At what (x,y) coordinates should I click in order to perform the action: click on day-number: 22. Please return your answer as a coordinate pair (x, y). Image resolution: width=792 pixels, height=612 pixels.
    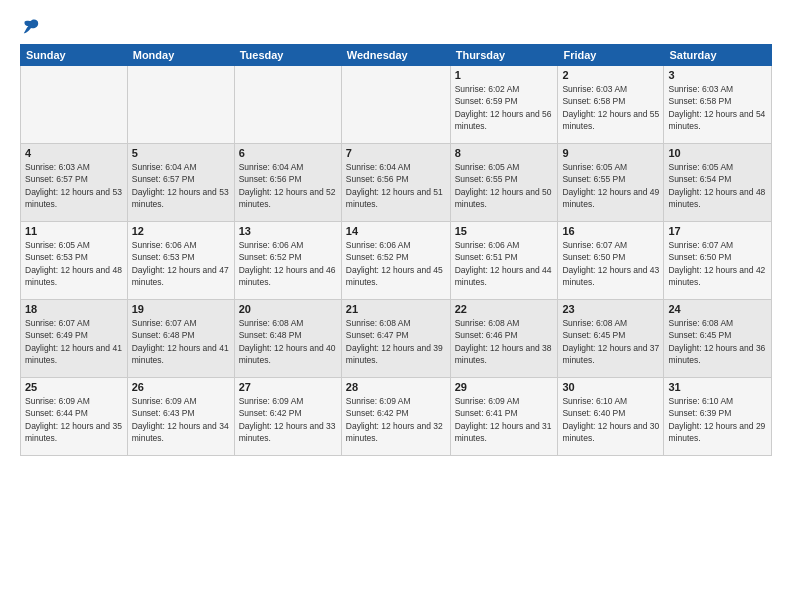
    Looking at the image, I should click on (504, 309).